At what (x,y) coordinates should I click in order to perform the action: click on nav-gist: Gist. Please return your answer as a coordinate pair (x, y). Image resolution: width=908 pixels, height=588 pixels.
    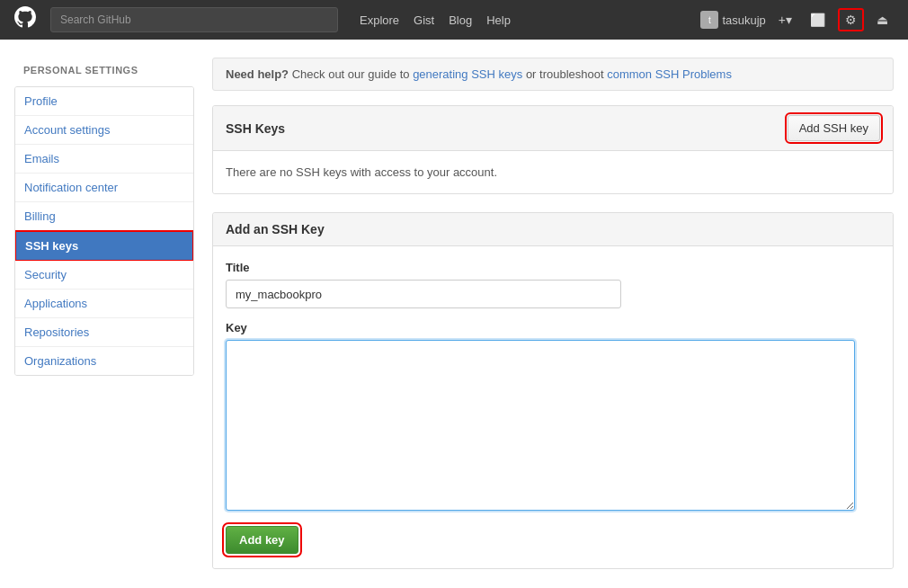
    Looking at the image, I should click on (424, 20).